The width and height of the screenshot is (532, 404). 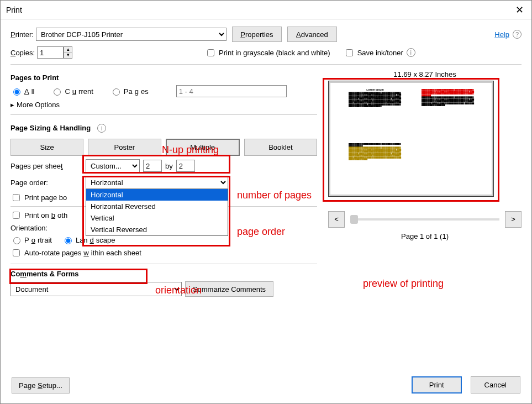 I want to click on orientation-label: Orientation:, so click(x=29, y=228).